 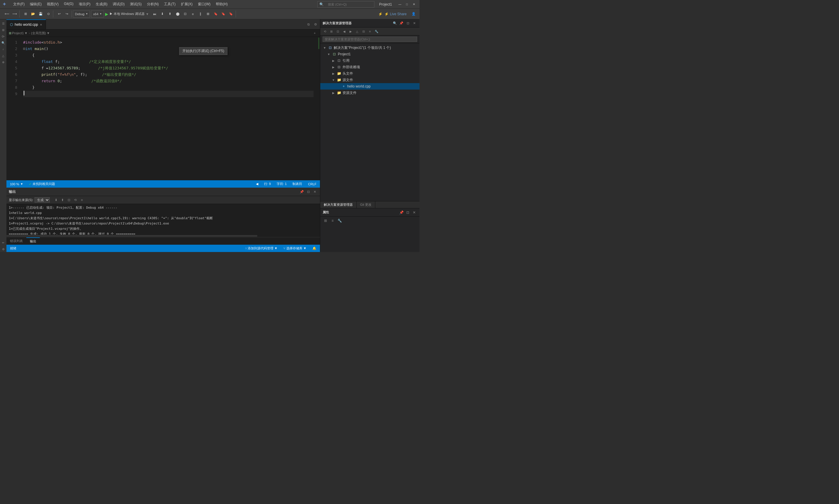 What do you see at coordinates (221, 4) in the screenshot?
I see `menu-help: 帮助(H)` at bounding box center [221, 4].